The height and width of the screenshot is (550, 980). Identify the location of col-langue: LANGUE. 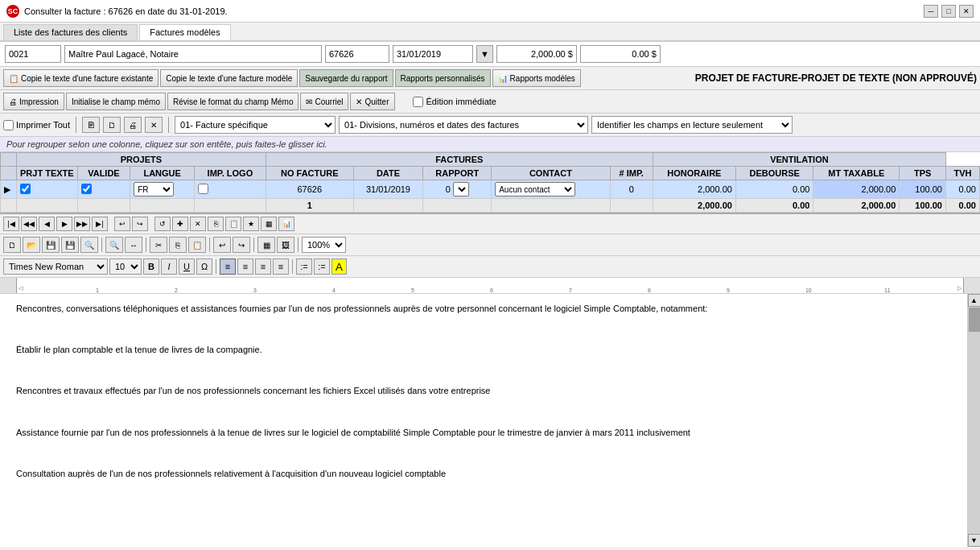
(163, 174).